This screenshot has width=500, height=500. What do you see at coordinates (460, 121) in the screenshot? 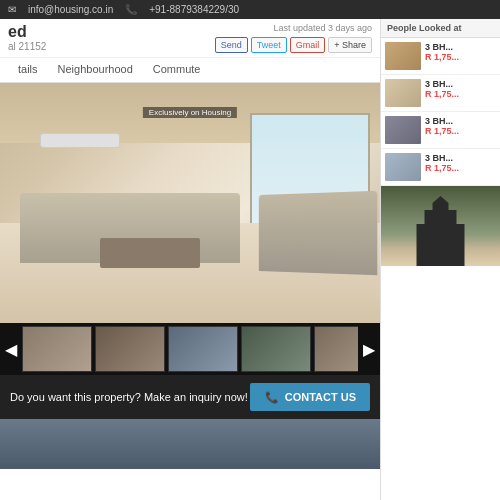
I see `listing-type-3: 3 BH...` at bounding box center [460, 121].